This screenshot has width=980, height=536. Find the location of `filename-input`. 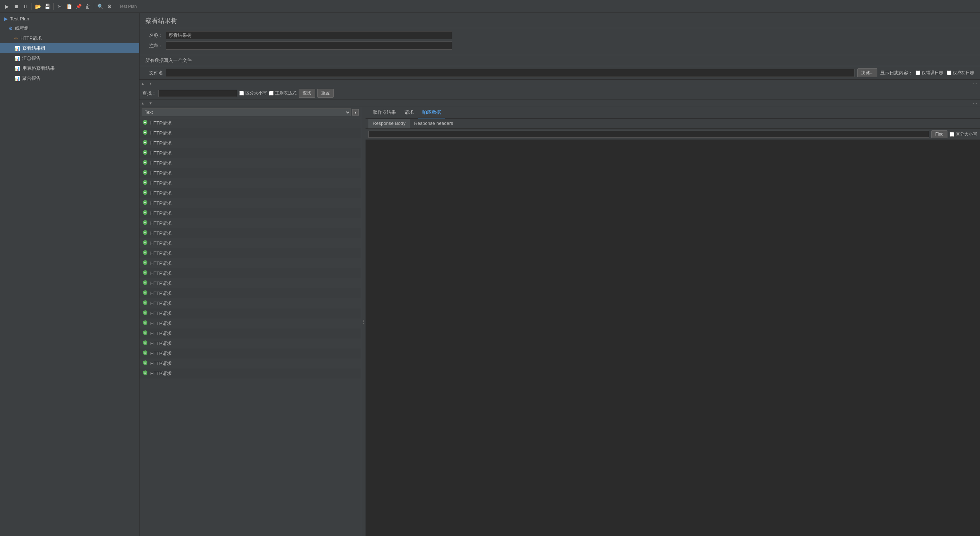

filename-input is located at coordinates (510, 73).